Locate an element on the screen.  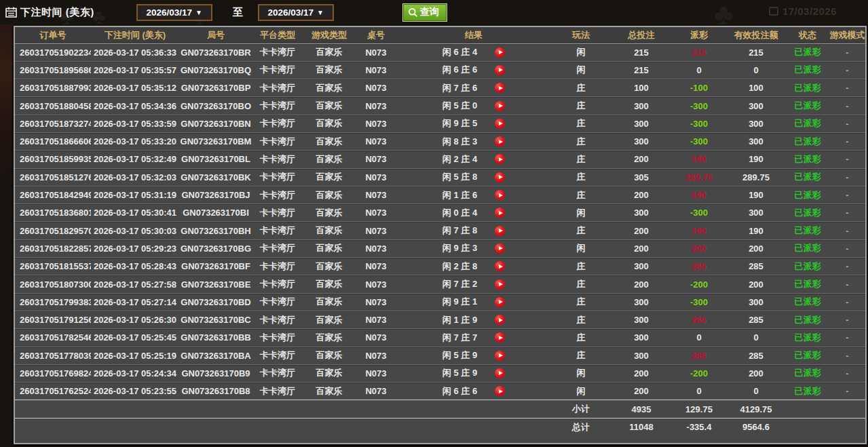
order-id-cell: 260317051866606 is located at coordinates (53, 141).